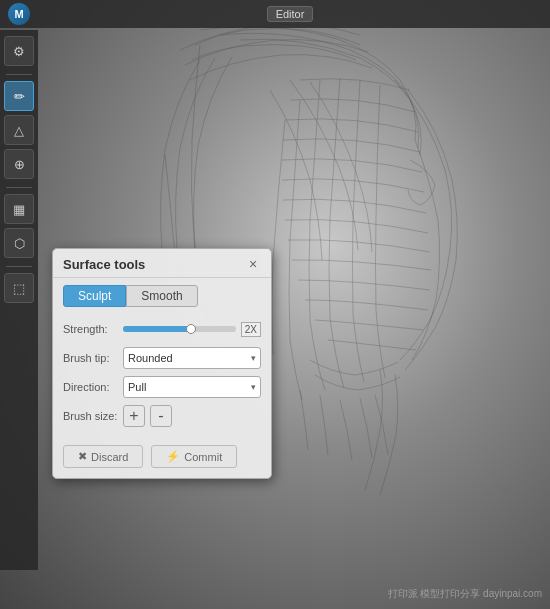 The width and height of the screenshot is (550, 609). I want to click on panel-title: Surface tools, so click(104, 264).